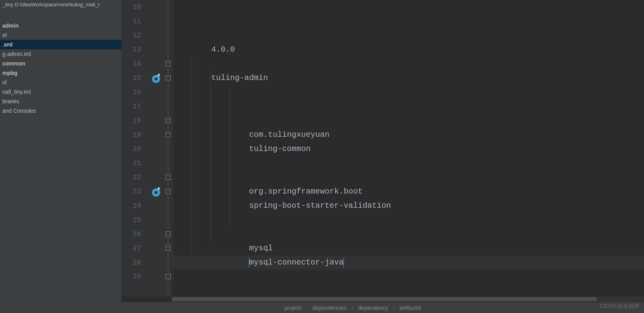  I want to click on line-number: 16, so click(135, 92).